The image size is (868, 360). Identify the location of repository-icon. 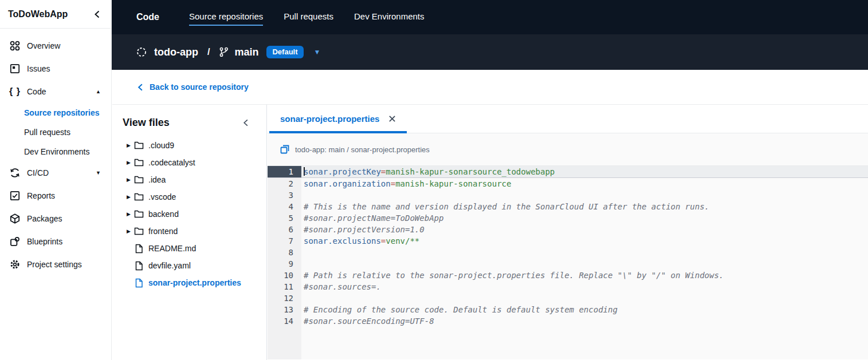
(142, 52).